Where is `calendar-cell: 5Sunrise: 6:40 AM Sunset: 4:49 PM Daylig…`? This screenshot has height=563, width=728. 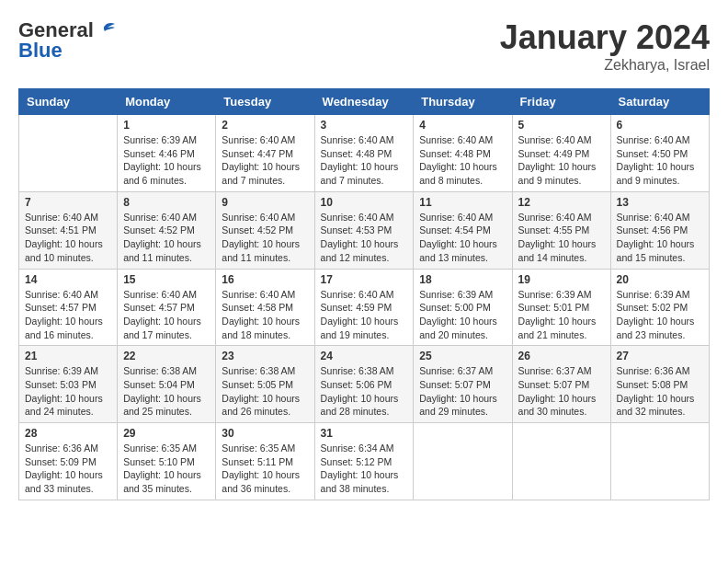
calendar-cell: 5Sunrise: 6:40 AM Sunset: 4:49 PM Daylig… is located at coordinates (561, 154).